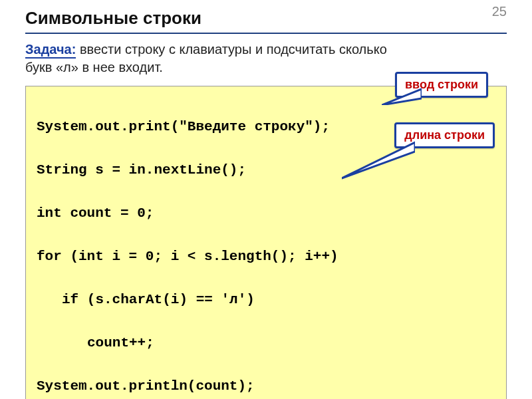 The width and height of the screenshot is (532, 399). What do you see at coordinates (266, 19) in the screenshot?
I see `slide-title: Символьные строки` at bounding box center [266, 19].